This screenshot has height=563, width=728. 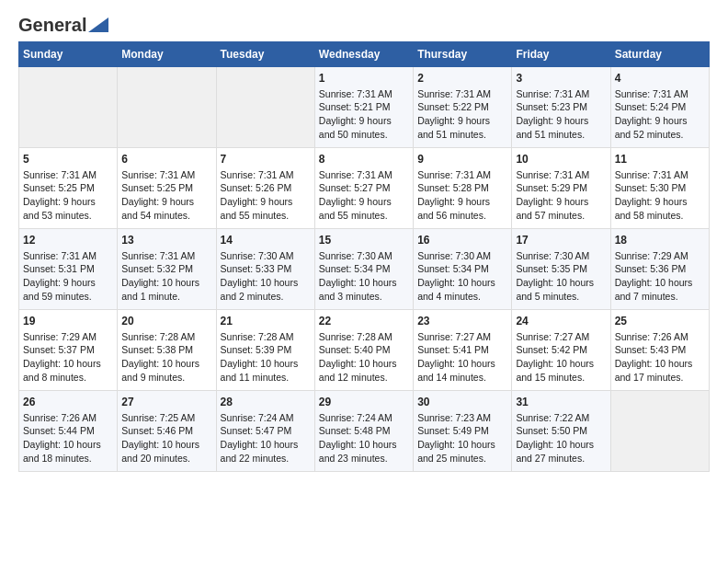 What do you see at coordinates (68, 403) in the screenshot?
I see `day-number: 26` at bounding box center [68, 403].